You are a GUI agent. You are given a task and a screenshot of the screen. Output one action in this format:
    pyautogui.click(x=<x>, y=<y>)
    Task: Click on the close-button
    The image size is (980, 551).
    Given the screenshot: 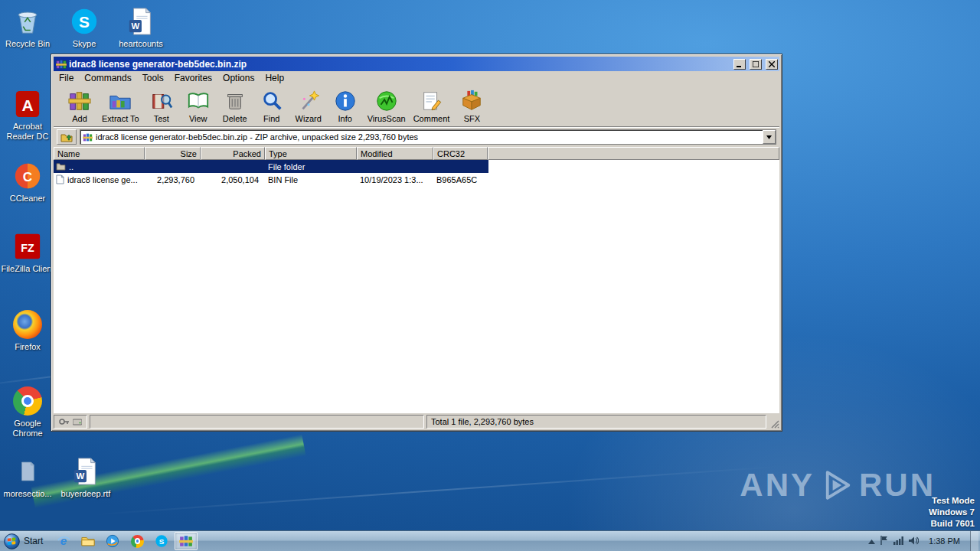 What is the action you would take?
    pyautogui.click(x=772, y=64)
    